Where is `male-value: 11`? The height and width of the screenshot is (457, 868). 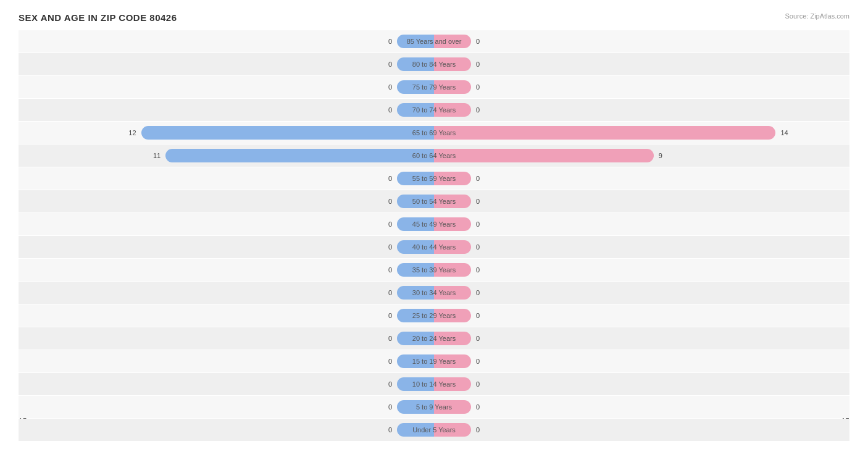
male-value: 11 is located at coordinates (157, 156).